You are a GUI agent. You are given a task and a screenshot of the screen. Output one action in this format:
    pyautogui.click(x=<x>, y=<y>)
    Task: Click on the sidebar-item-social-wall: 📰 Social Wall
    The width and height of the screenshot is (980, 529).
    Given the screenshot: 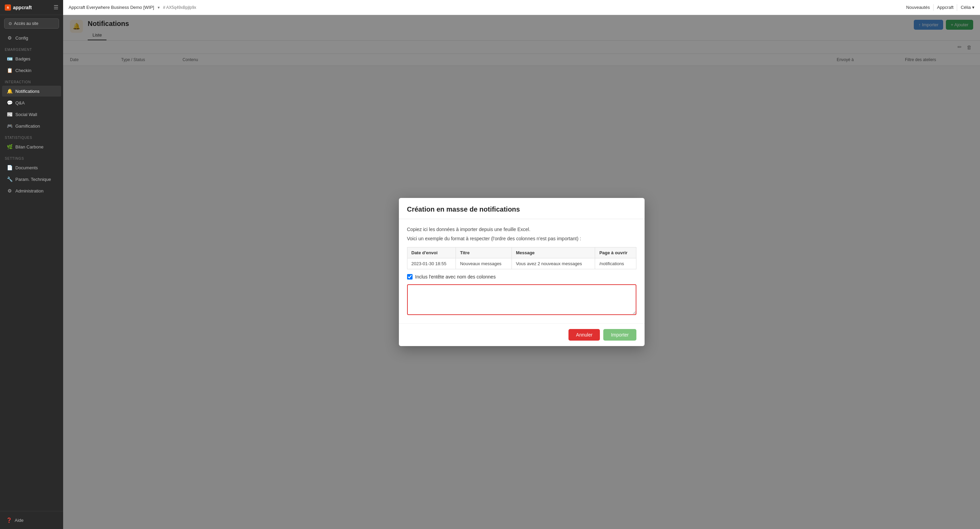 What is the action you would take?
    pyautogui.click(x=32, y=114)
    